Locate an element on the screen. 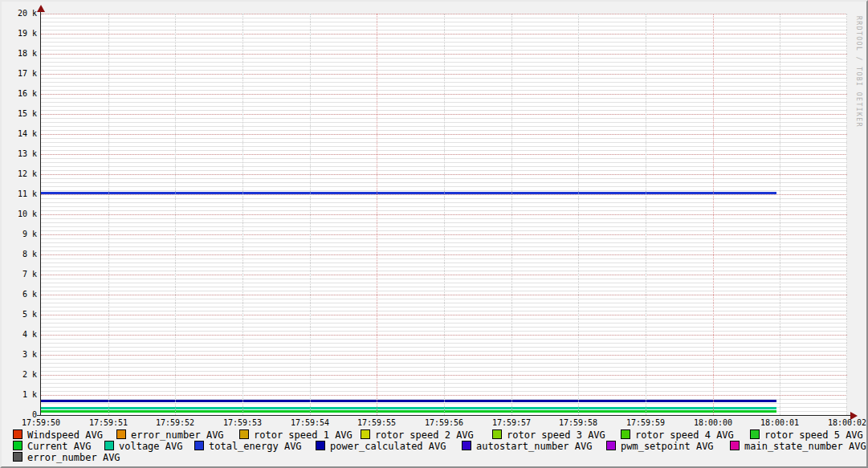 The width and height of the screenshot is (868, 468). y-tick-label: 19 k is located at coordinates (20, 34).